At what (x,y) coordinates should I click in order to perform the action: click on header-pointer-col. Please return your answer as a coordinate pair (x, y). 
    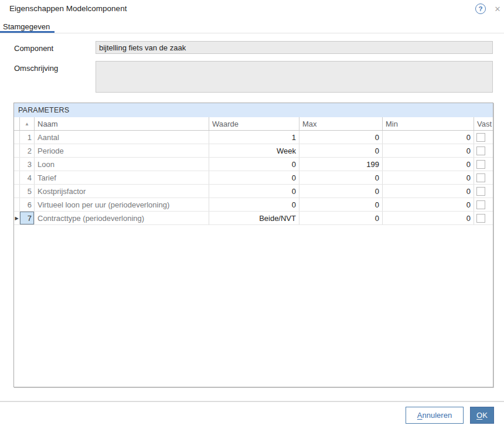
    Looking at the image, I should click on (17, 124).